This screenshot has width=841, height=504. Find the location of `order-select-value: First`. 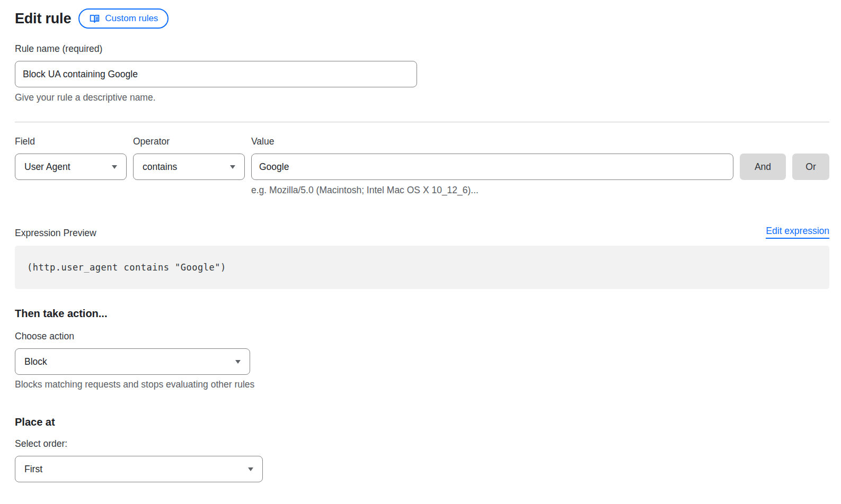

order-select-value: First is located at coordinates (33, 469).